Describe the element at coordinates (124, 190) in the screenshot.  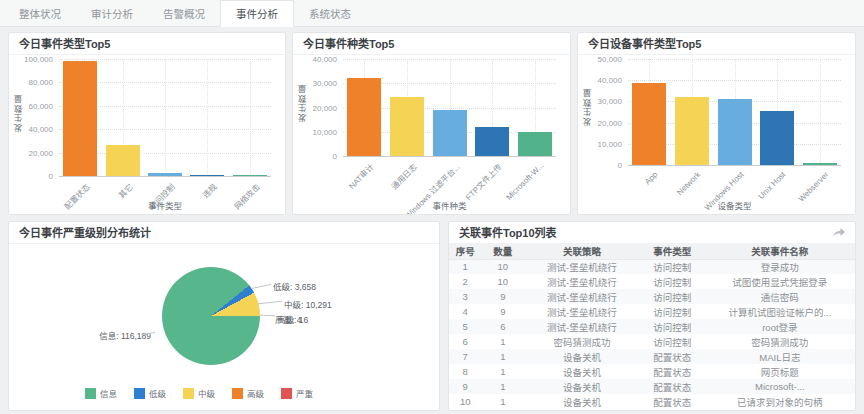
I see `x-category-label: 其它` at that location.